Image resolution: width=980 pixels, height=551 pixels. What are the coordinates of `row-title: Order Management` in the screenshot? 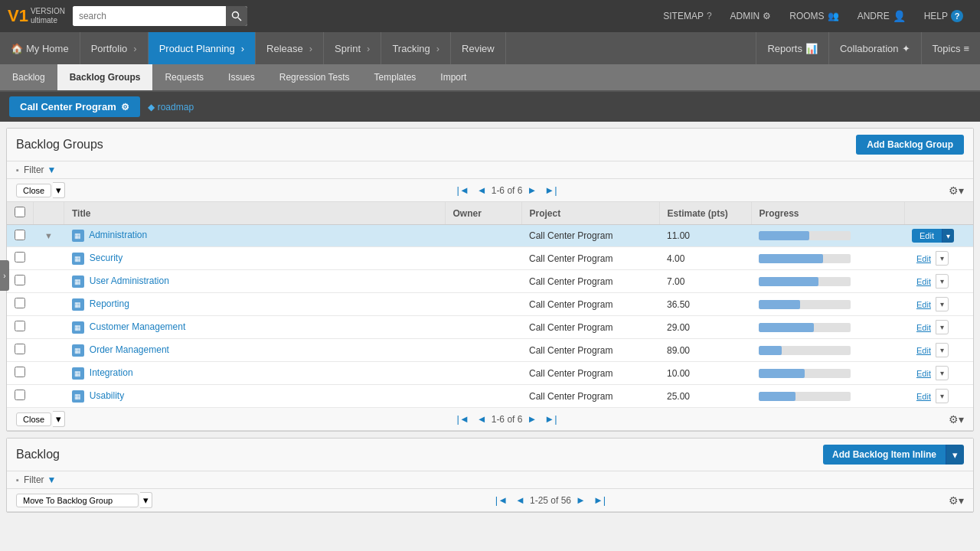 It's located at (129, 350).